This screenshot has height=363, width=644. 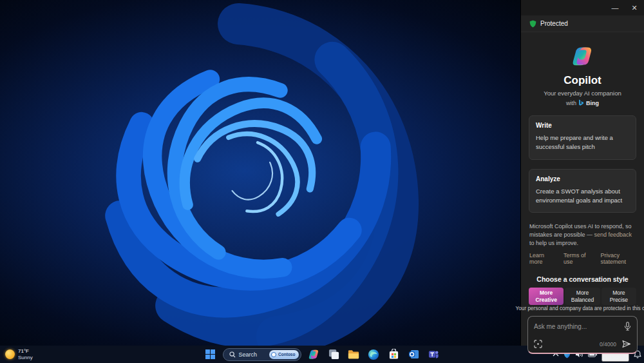 I want to click on card-title: Write, so click(x=582, y=125).